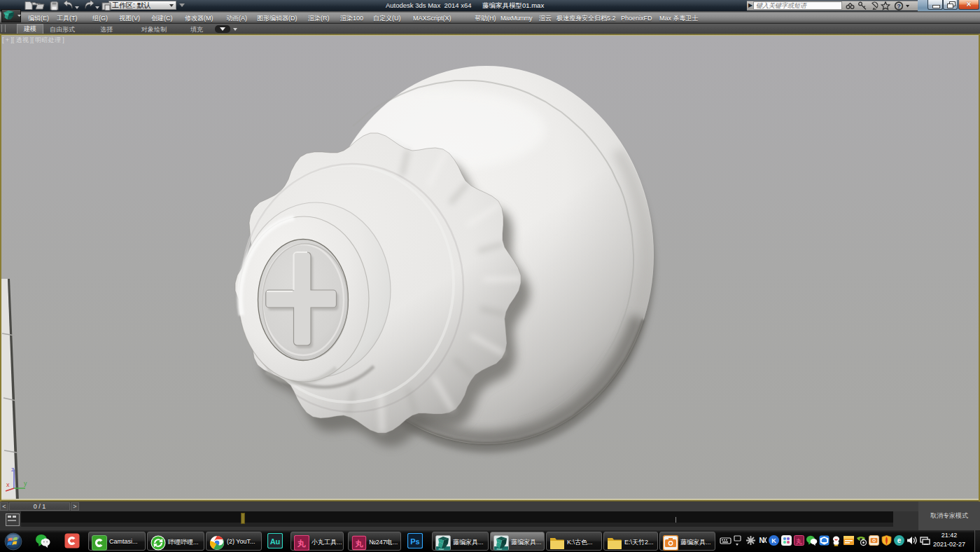 This screenshot has height=552, width=980. Describe the element at coordinates (899, 541) in the screenshot. I see `svg-text: e` at that location.